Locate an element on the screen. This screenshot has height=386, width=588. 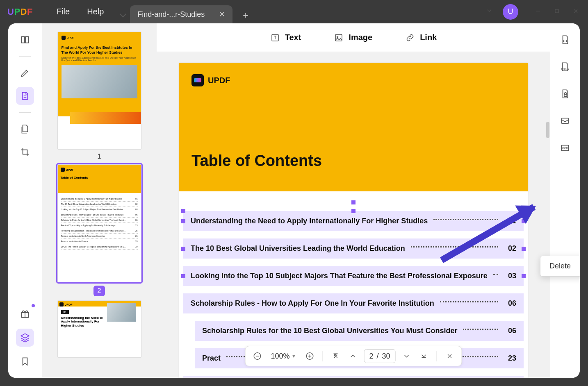
organize-pages-button is located at coordinates (25, 129).